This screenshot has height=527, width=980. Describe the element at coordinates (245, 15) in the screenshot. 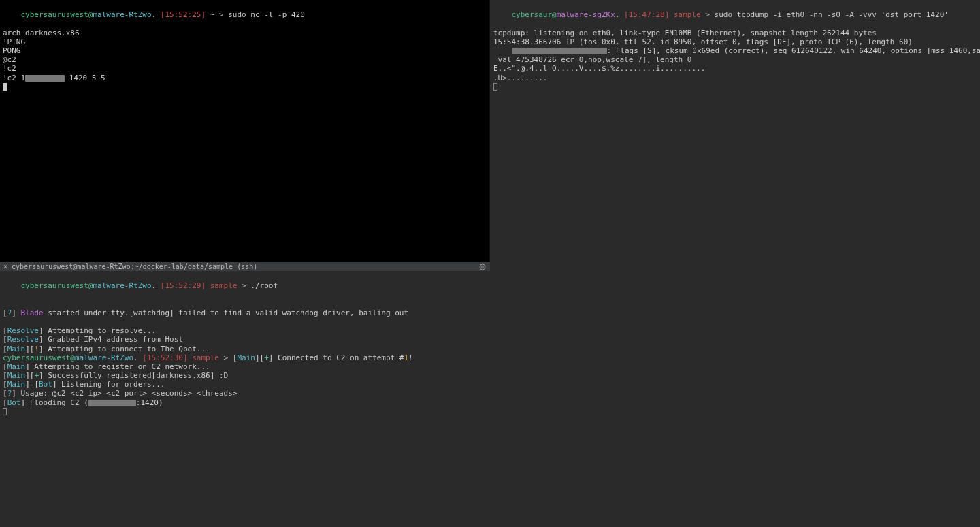

I see `prompt-line: cybersauruswest@malware-RtZwo. [15:52:25…` at that location.